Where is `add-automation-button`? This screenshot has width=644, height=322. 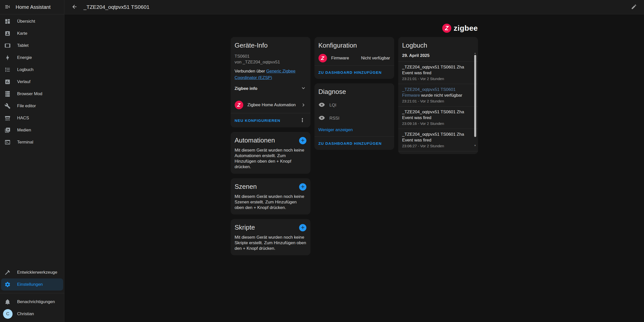
add-automation-button is located at coordinates (303, 140).